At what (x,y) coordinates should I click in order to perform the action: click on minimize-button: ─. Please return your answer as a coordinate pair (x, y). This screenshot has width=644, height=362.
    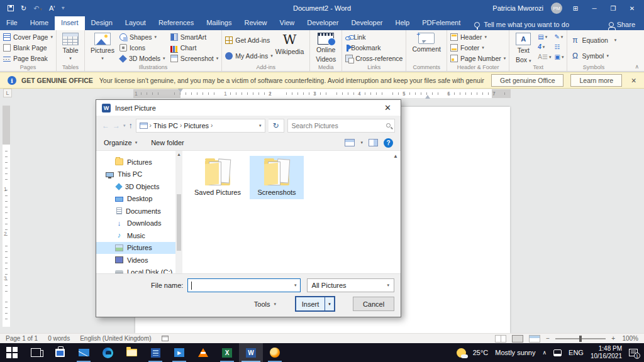
    Looking at the image, I should click on (594, 9).